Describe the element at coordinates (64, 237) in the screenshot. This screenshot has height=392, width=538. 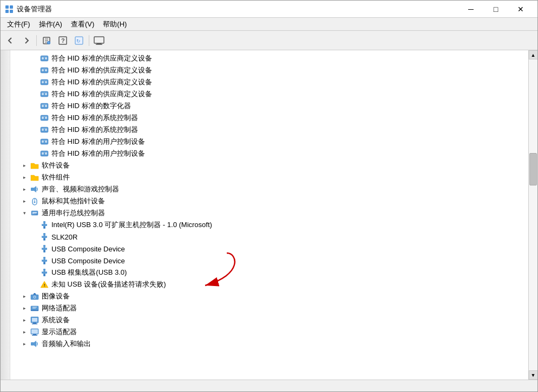
I see `item-label: SLK20R` at that location.